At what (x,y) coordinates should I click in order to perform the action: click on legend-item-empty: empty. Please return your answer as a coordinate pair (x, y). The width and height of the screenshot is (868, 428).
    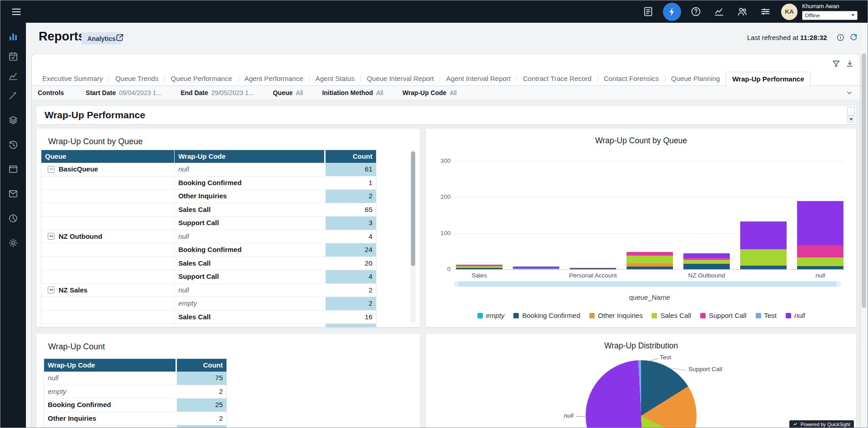
    Looking at the image, I should click on (491, 316).